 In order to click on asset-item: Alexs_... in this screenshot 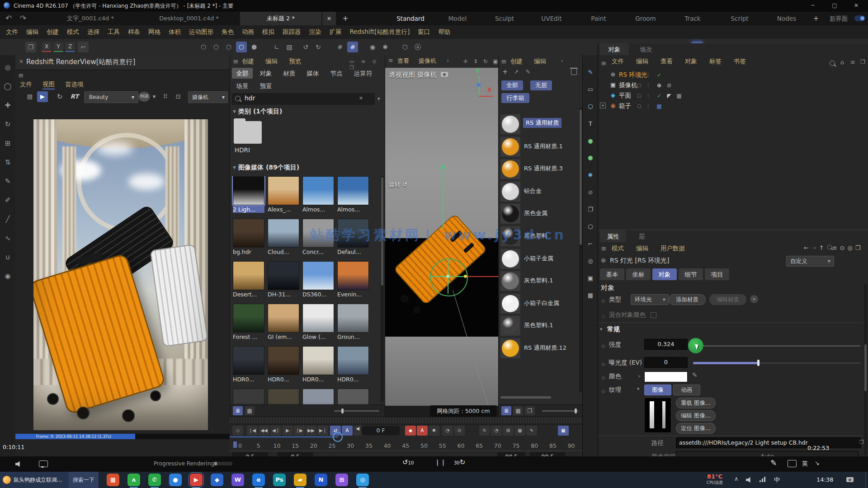, I will do `click(283, 194)`.